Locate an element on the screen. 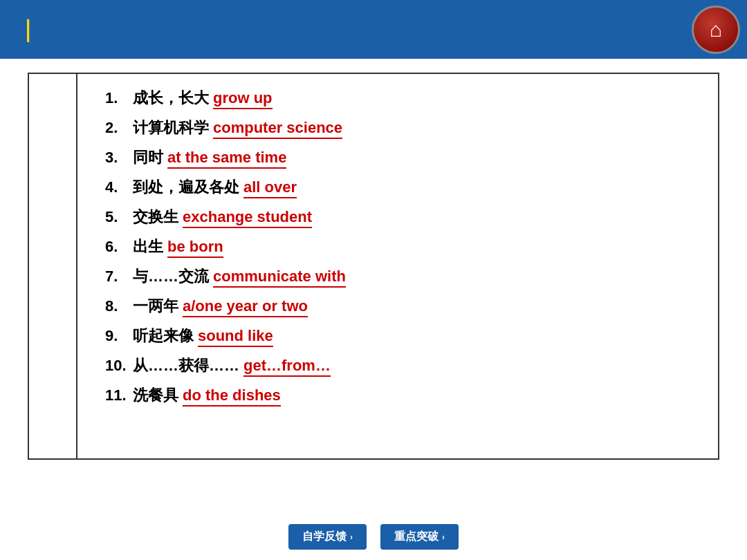 The height and width of the screenshot is (560, 747). list-item: 1.成长，长大 grow up is located at coordinates (401, 98).